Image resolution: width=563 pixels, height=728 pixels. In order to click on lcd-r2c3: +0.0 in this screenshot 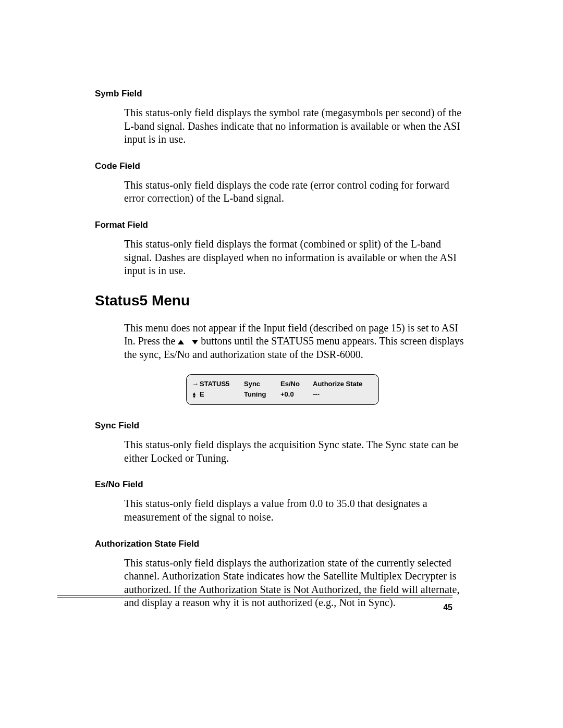, I will do `click(297, 395)`.